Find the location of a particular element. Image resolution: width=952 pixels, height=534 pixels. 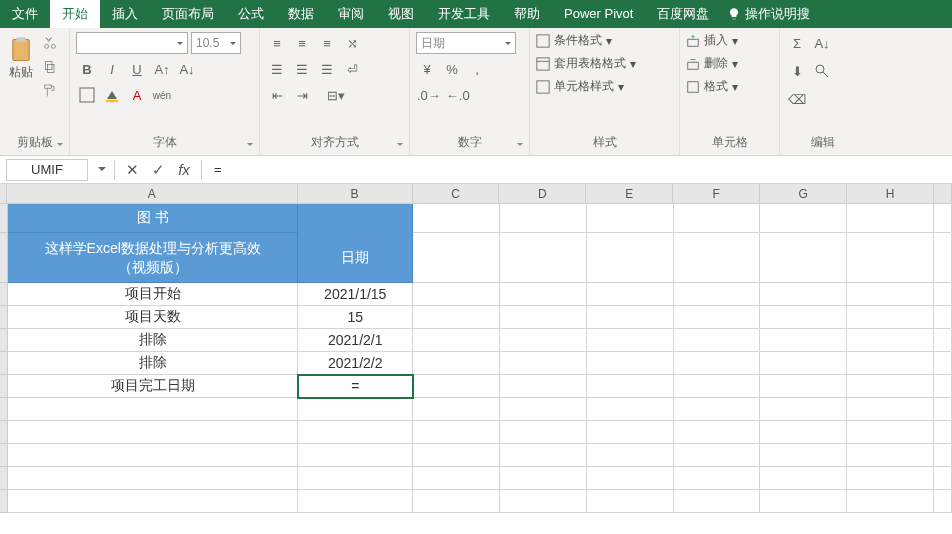

format-cells-button: 格式 ▾ is located at coordinates (730, 86).